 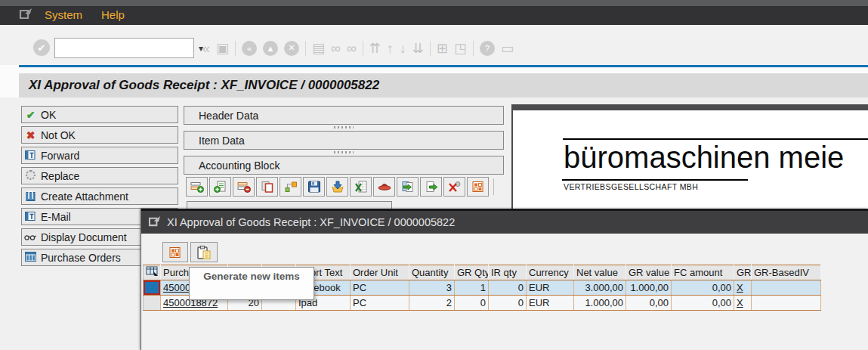 I want to click on header-data-button: Header Data, so click(x=344, y=115).